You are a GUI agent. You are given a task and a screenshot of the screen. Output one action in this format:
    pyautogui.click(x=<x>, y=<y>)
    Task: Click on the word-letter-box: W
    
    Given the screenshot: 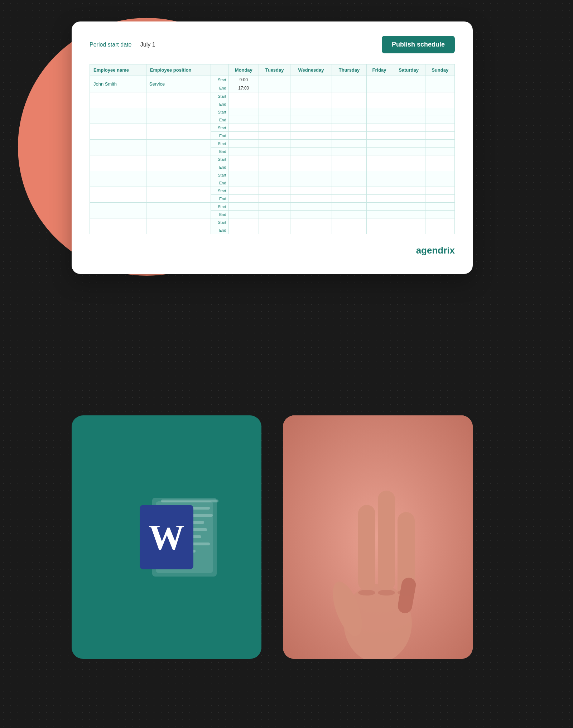 What is the action you would take?
    pyautogui.click(x=167, y=537)
    